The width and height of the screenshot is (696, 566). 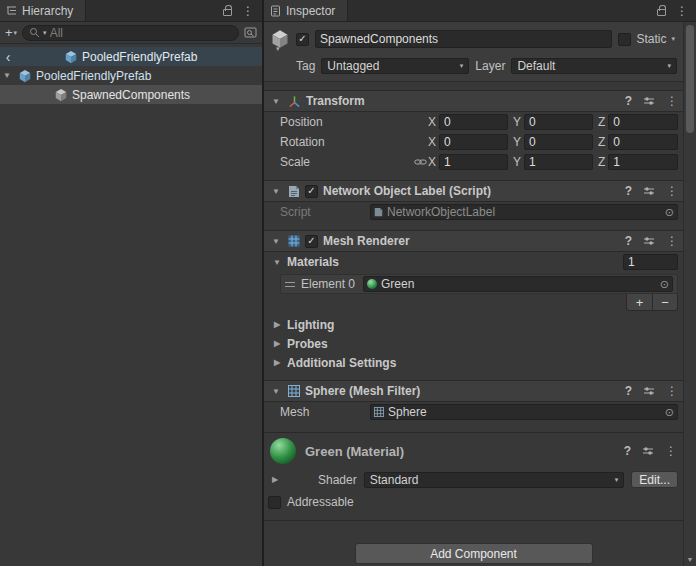 I want to click on static-group: Static ▾, so click(x=648, y=39).